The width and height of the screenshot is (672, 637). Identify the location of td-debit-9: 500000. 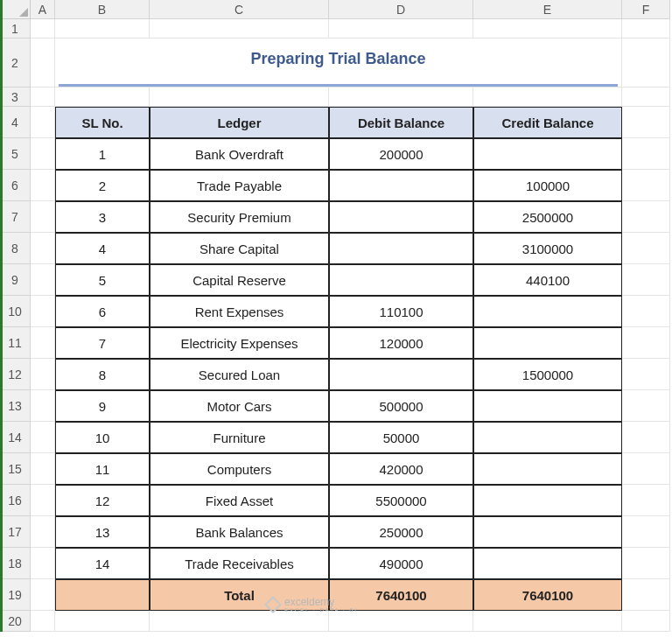
(401, 406).